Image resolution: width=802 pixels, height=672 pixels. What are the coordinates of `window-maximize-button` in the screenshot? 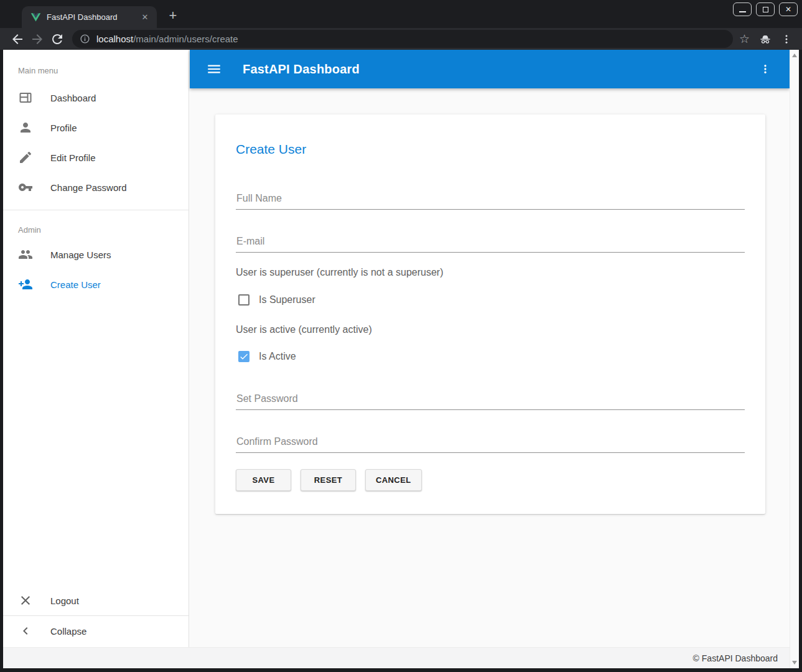 It's located at (765, 9).